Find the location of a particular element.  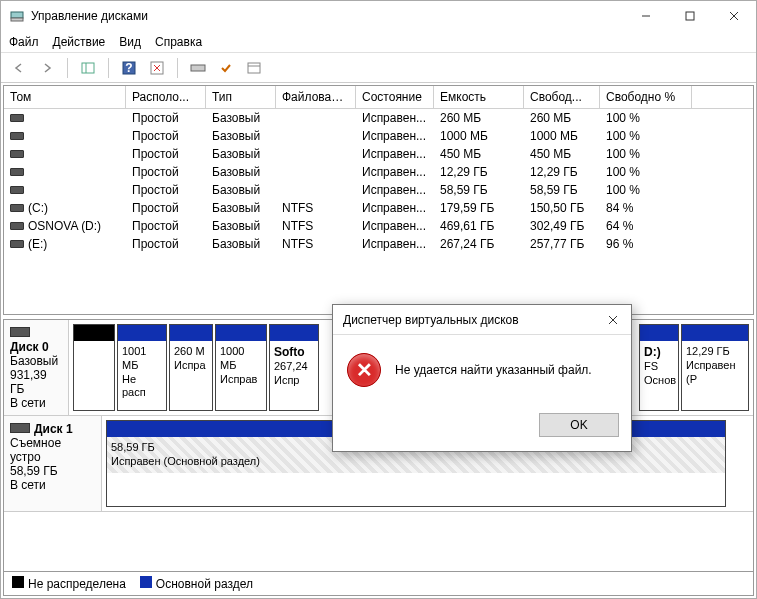

volume-row: OSNOVA (D:)ПростойБазовыйNTFSИсправен...… is located at coordinates (378, 226).